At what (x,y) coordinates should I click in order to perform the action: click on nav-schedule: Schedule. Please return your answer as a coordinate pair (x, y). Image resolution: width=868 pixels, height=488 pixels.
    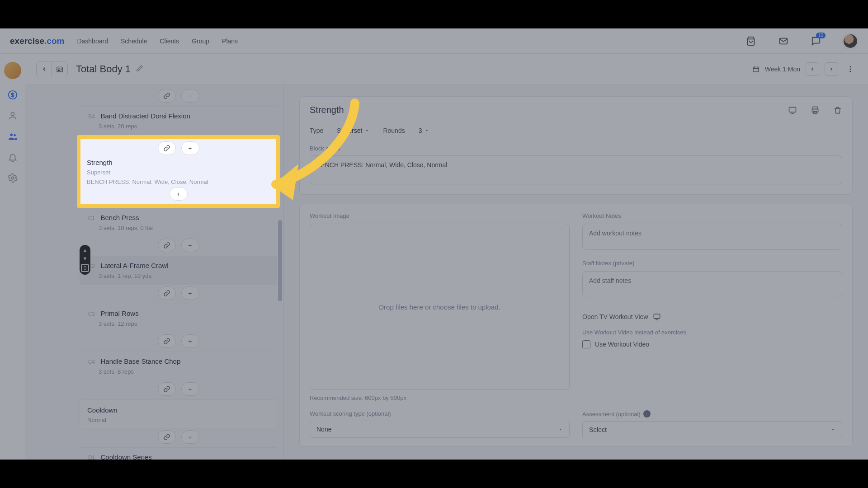
    Looking at the image, I should click on (134, 41).